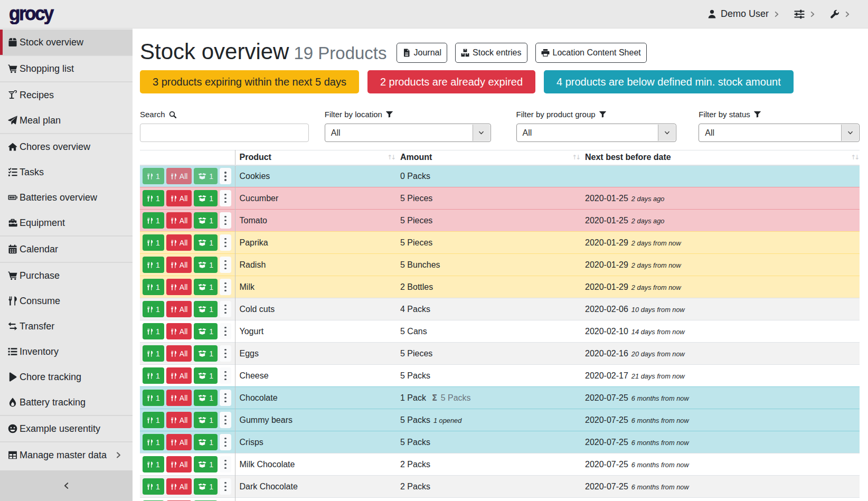  What do you see at coordinates (31, 13) in the screenshot?
I see `app-logo: grocy` at bounding box center [31, 13].